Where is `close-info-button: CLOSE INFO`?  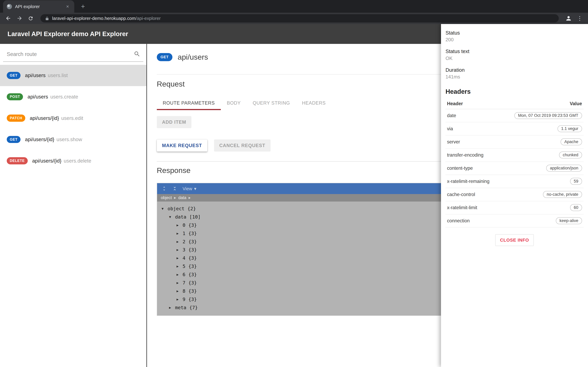
close-info-button: CLOSE INFO is located at coordinates (515, 240).